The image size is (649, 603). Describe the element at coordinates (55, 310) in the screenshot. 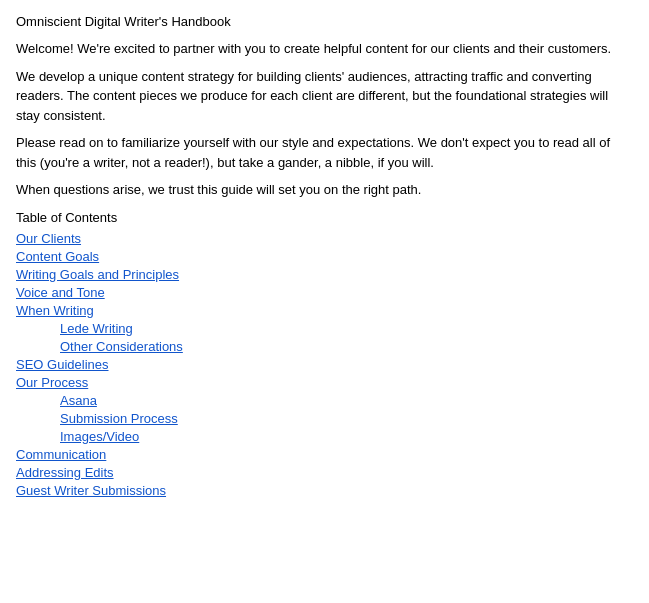

I see `toc-link-4: When Writing` at that location.